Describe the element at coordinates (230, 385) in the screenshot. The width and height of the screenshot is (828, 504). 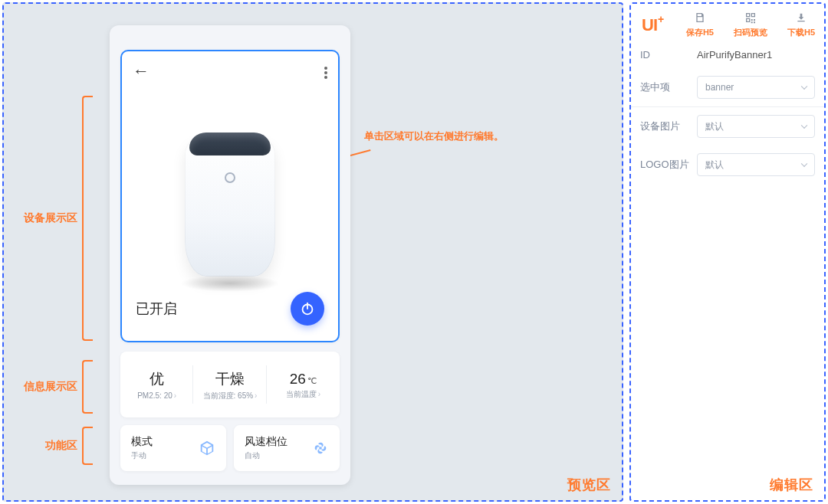
I see `info-humid: 干燥 当前湿度: 65%›` at that location.